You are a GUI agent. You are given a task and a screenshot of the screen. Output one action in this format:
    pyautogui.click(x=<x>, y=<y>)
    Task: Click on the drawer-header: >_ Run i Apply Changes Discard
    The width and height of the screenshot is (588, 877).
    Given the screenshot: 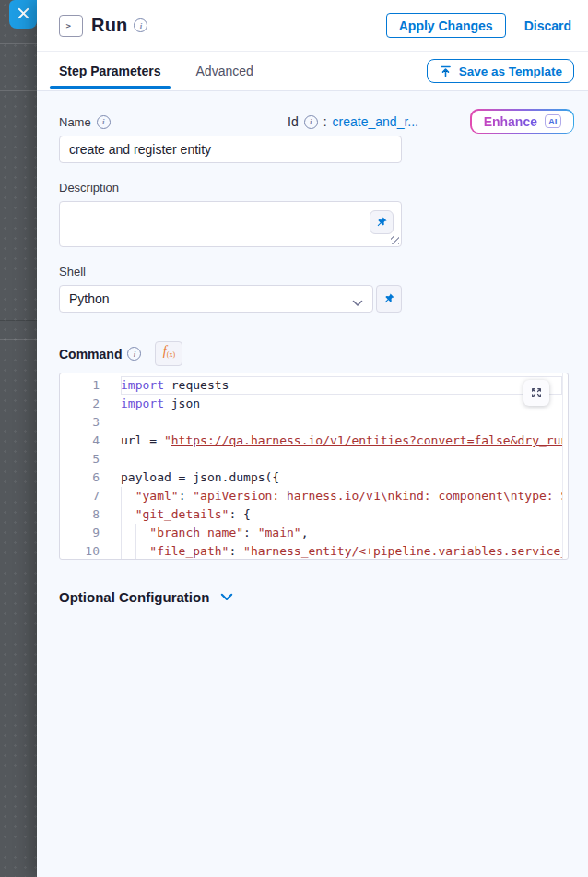 What is the action you would take?
    pyautogui.click(x=312, y=26)
    